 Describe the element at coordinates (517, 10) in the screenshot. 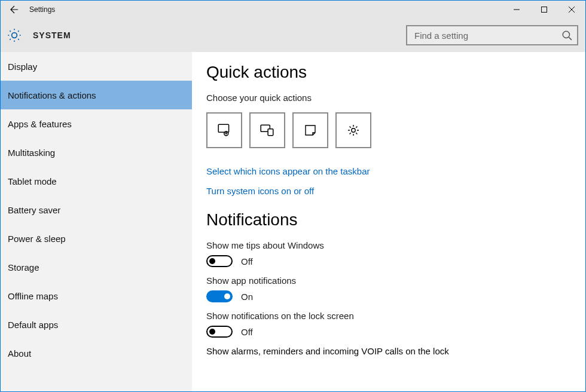

I see `minimize-button` at that location.